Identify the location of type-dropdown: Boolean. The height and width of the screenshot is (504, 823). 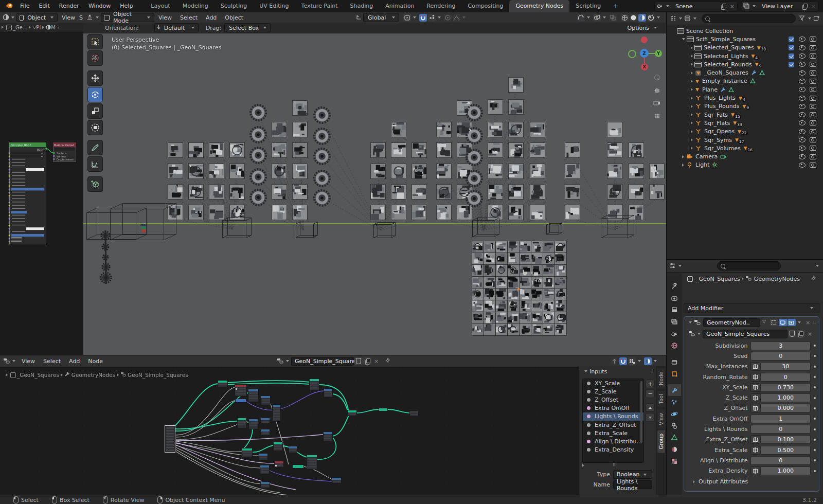
(633, 474).